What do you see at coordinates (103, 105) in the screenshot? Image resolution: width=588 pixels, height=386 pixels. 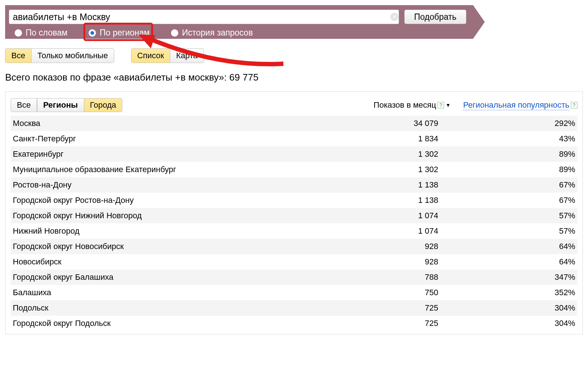 I see `scope-cities: Города` at bounding box center [103, 105].